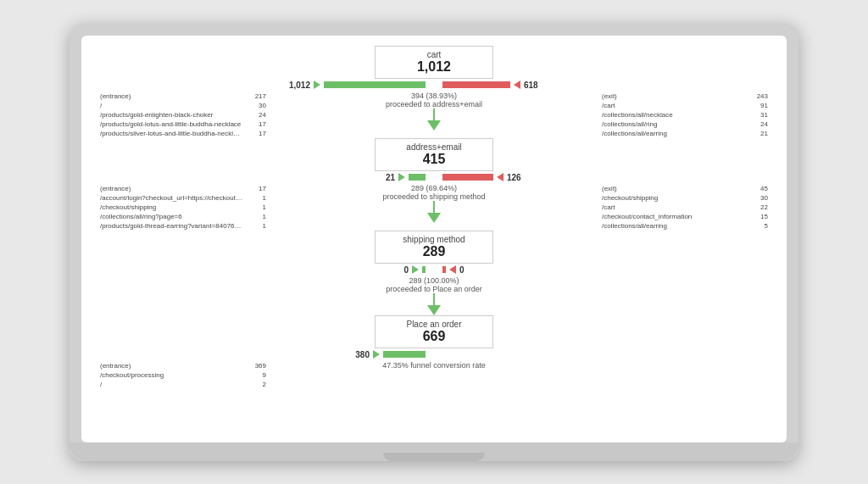  What do you see at coordinates (434, 375) in the screenshot?
I see `order-side-row: (entrance)369/checkout/processing9/2 47.…` at bounding box center [434, 375].